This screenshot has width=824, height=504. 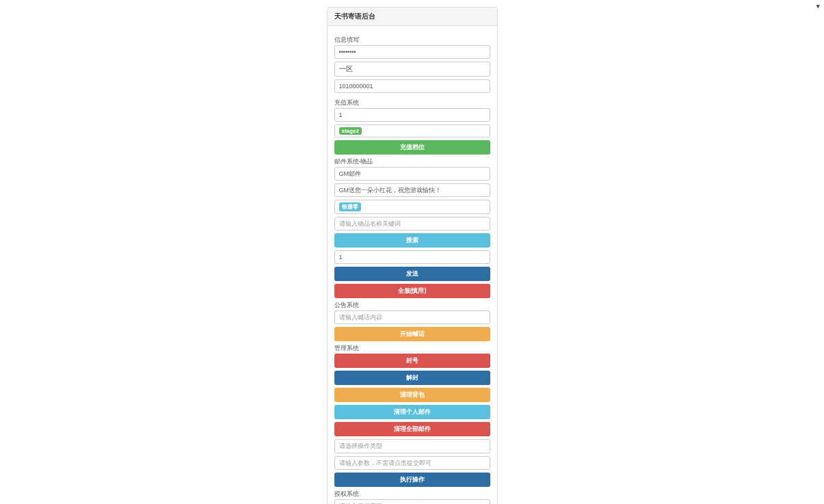 What do you see at coordinates (412, 40) in the screenshot?
I see `section-info-label: 信息填写` at bounding box center [412, 40].